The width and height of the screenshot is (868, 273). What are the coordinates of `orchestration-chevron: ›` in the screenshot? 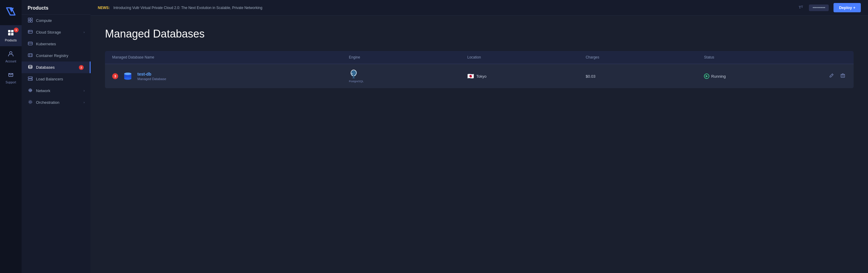 It's located at (84, 102).